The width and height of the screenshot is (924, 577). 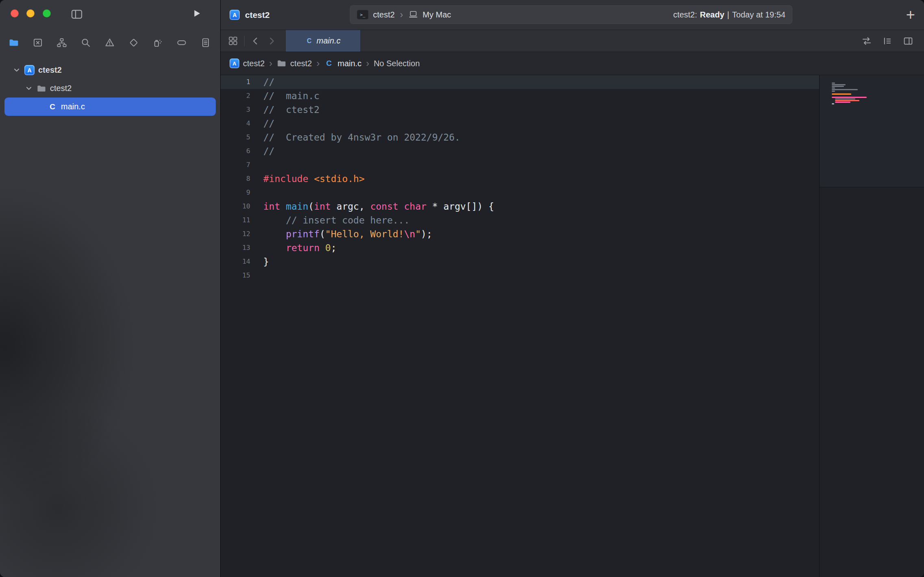 What do you see at coordinates (307, 179) in the screenshot?
I see `code-text: #include <stdio.h>` at bounding box center [307, 179].